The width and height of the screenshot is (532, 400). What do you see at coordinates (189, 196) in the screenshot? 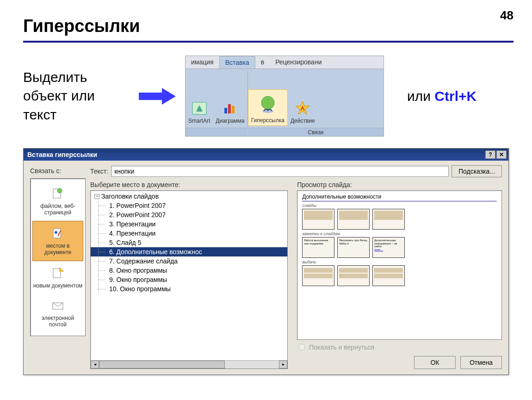
I see `tree-root: − Заголовки слайдов` at bounding box center [189, 196].